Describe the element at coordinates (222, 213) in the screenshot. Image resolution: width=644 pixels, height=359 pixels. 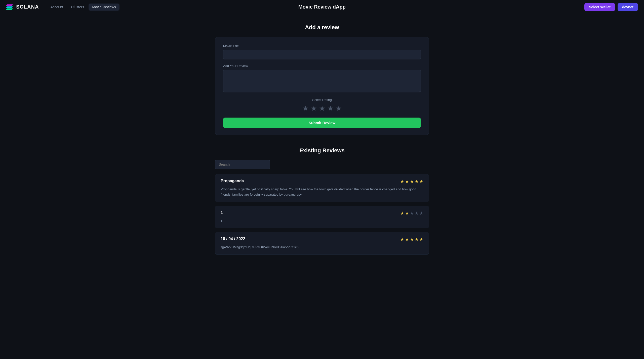
I see `review-movie-title: 1` at that location.